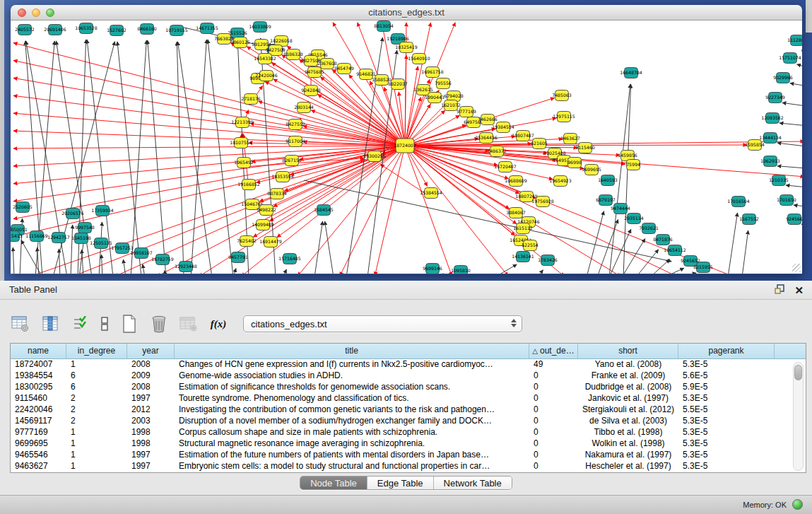  I want to click on table-row: 946362711997Embryonic stem cells: a mode…, so click(408, 467).